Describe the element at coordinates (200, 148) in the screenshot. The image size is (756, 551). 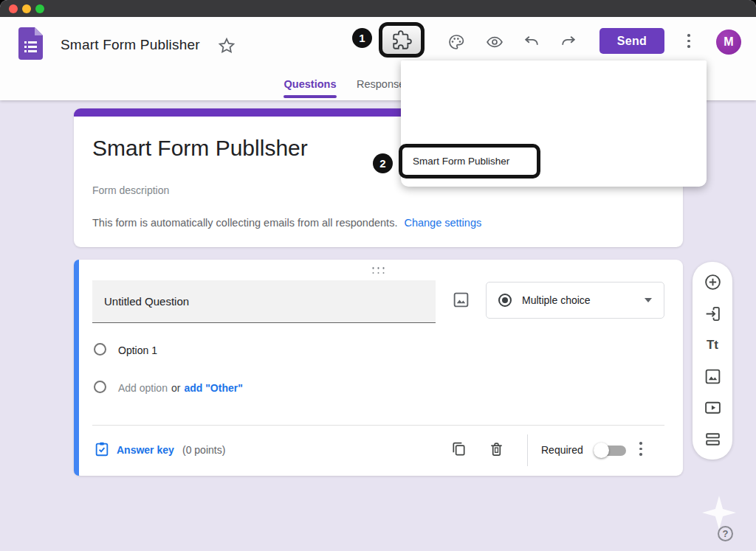
I see `form-title-text: Smart Form Publlsher` at that location.